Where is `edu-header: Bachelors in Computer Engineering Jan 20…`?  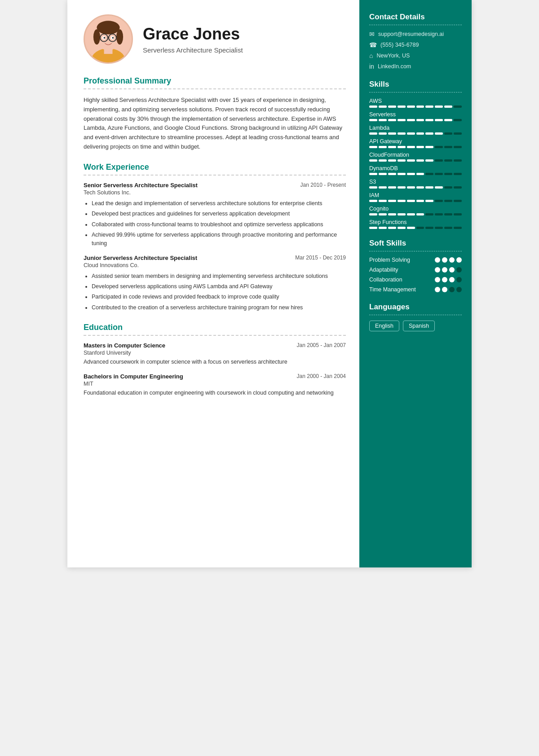
edu-header: Bachelors in Computer Engineering Jan 20… is located at coordinates (215, 376).